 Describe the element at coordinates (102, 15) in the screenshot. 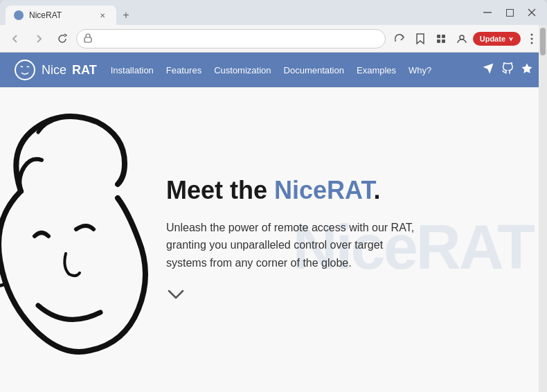

I see `tab-close-button: ✕` at that location.